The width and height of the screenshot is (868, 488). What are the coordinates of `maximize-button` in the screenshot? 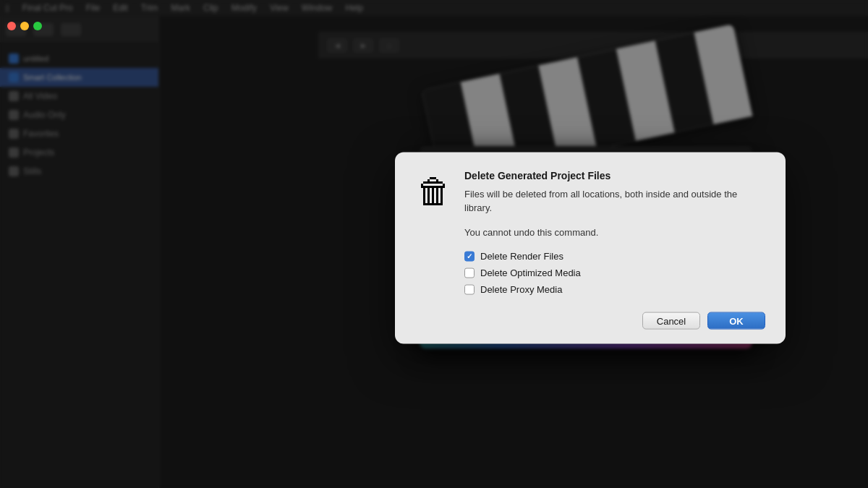 It's located at (38, 26).